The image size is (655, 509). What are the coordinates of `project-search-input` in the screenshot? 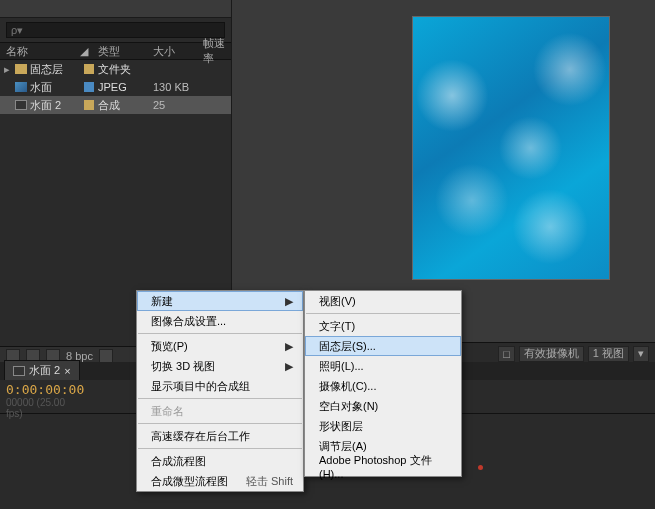 It's located at (116, 30).